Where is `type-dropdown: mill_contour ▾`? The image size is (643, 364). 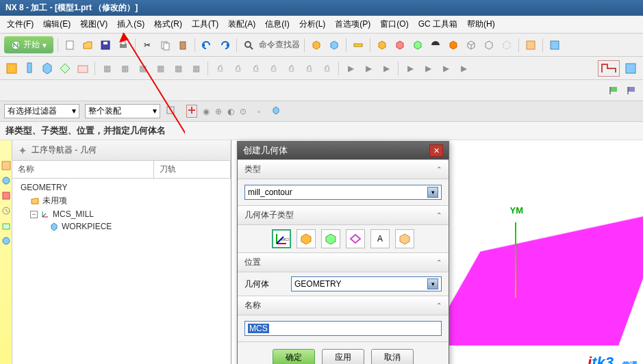
type-dropdown: mill_contour ▾ is located at coordinates (343, 192).